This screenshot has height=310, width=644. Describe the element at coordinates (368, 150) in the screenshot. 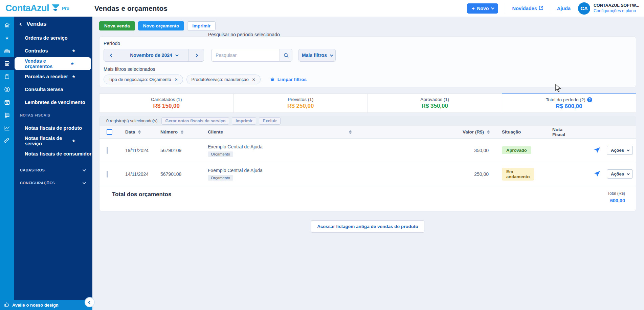

I see `table-row: 19/11/2024 56790109 Exemplo Central de A…` at that location.